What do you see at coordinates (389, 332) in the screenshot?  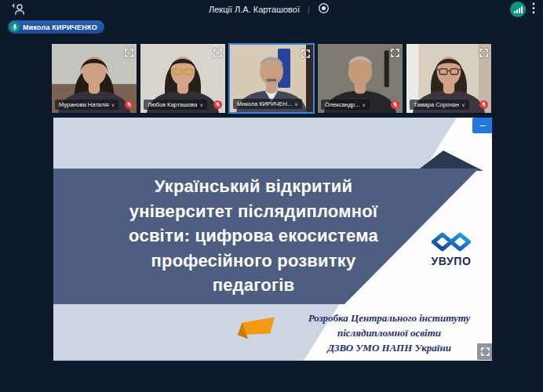 I see `credit-line: післядипломної освіти` at bounding box center [389, 332].